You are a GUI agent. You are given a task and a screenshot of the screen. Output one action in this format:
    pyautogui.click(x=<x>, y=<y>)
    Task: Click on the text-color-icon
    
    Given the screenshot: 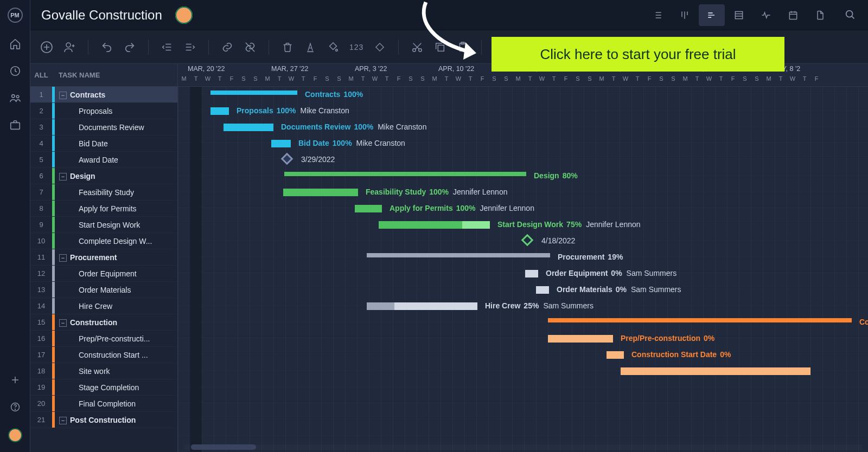 What is the action you would take?
    pyautogui.click(x=310, y=47)
    